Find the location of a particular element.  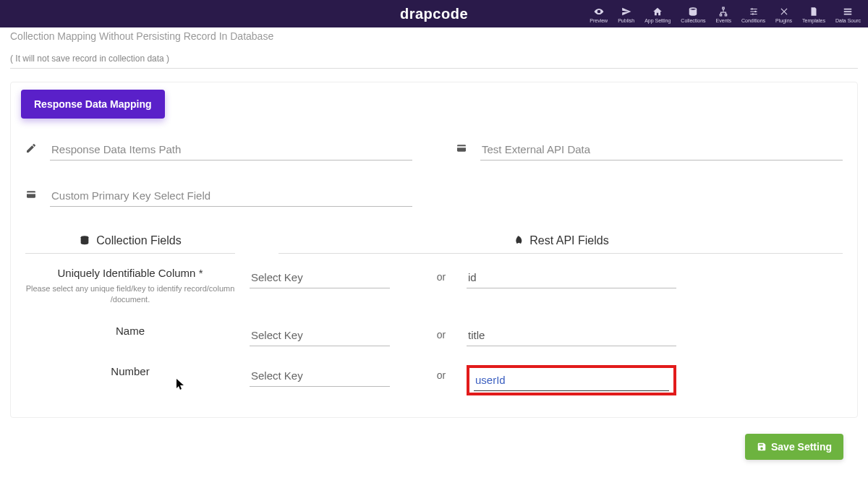

page-subtitle: ( It will not save record in collection … is located at coordinates (434, 59).